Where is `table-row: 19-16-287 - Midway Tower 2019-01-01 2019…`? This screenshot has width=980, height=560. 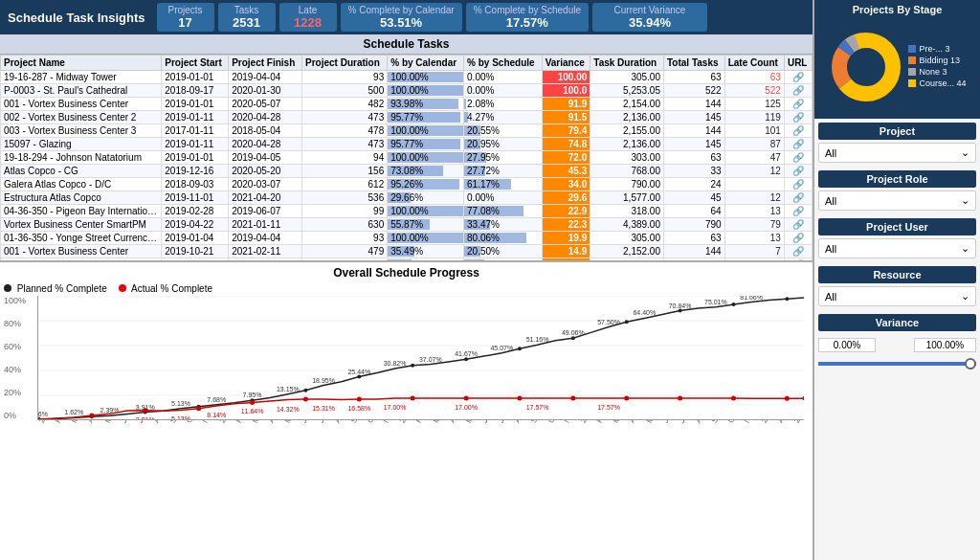 table-row: 19-16-287 - Midway Tower 2019-01-01 2019… is located at coordinates (407, 78).